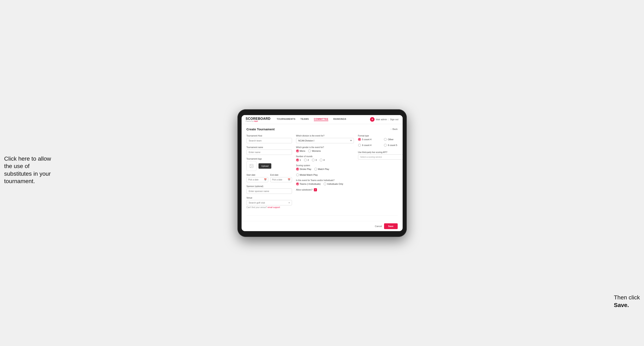  Describe the element at coordinates (385, 145) in the screenshot. I see `format-6count5-radio` at that location.